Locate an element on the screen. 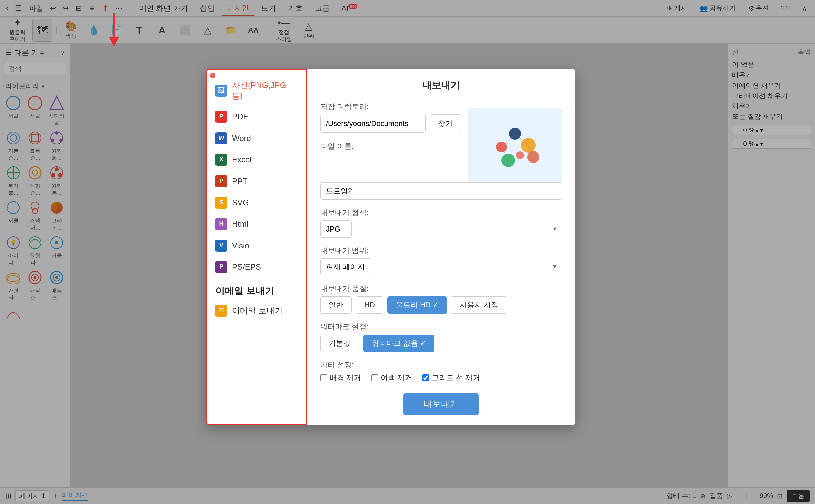 This screenshot has height=504, width=815. dialog-close-btn is located at coordinates (213, 75).